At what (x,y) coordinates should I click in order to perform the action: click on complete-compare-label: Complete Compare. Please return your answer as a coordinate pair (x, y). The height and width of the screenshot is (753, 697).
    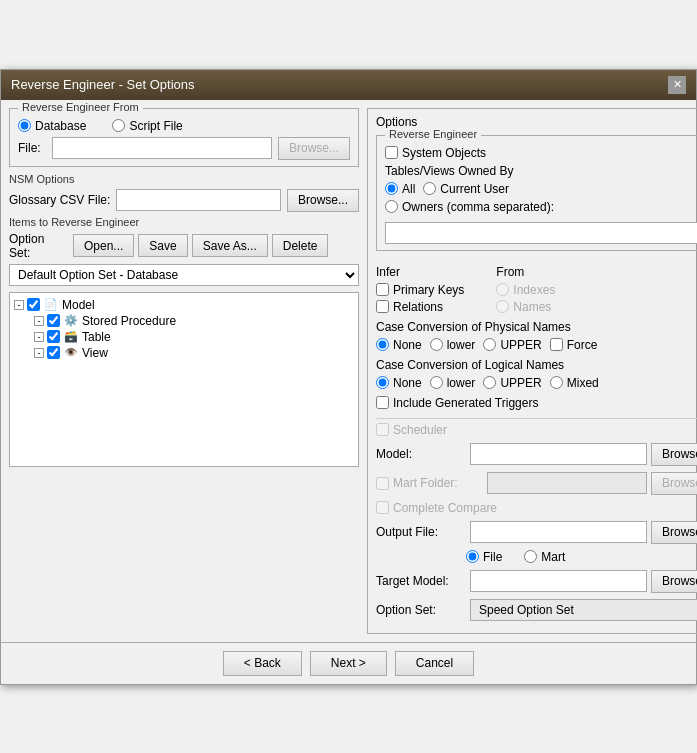
    Looking at the image, I should click on (536, 508).